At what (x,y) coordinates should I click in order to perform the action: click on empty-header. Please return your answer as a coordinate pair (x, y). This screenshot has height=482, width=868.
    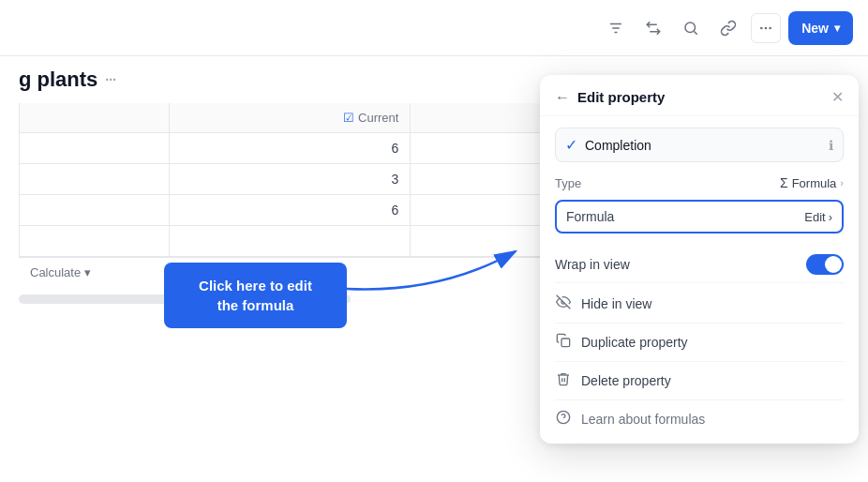
    Looking at the image, I should click on (95, 118).